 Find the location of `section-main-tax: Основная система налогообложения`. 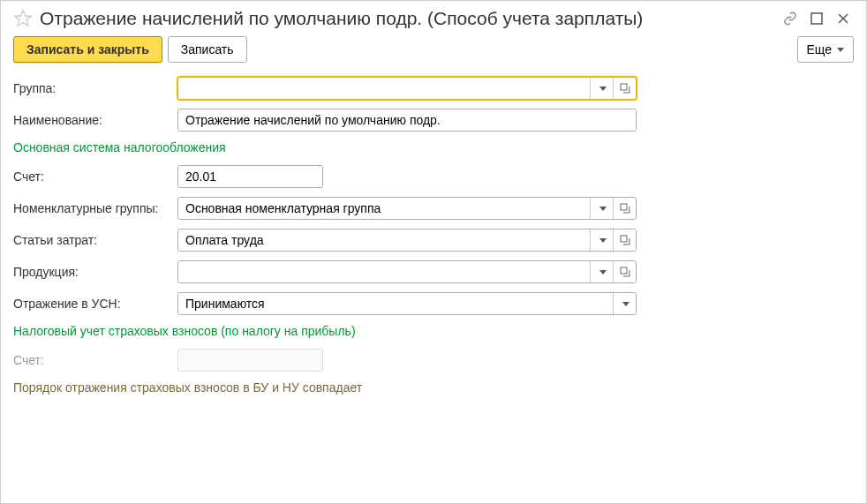

section-main-tax: Основная система налогообложения is located at coordinates (434, 147).